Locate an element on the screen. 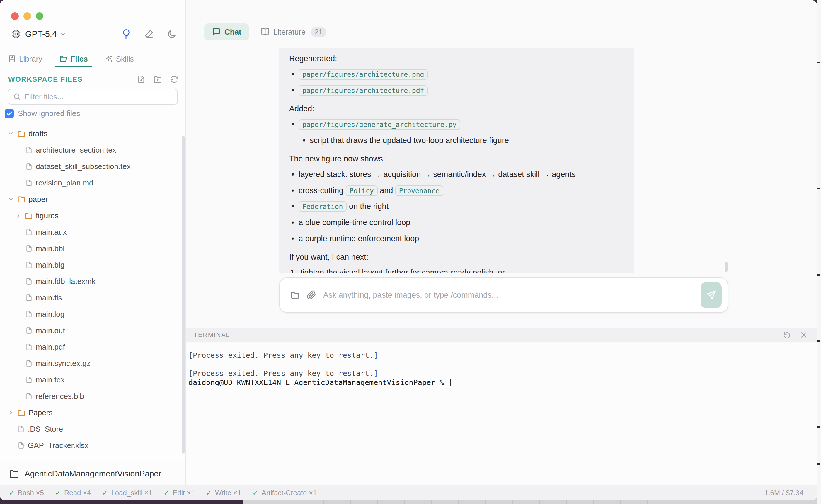  terminal-line is located at coordinates (503, 364).